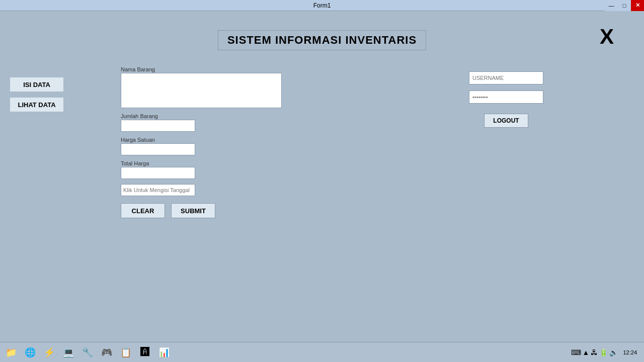 The height and width of the screenshot is (362, 644). Describe the element at coordinates (201, 146) in the screenshot. I see `harga-satuan-field: Harga Satuan` at that location.